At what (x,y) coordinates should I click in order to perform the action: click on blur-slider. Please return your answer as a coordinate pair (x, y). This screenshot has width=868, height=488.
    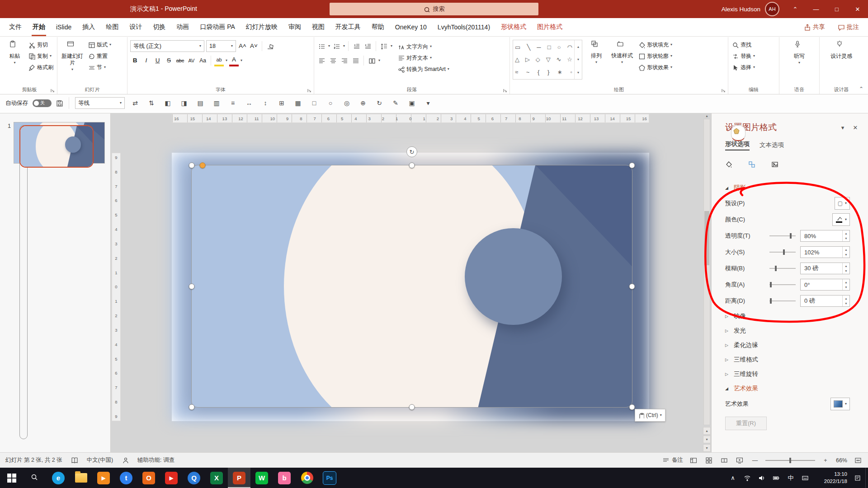
    Looking at the image, I should click on (783, 268).